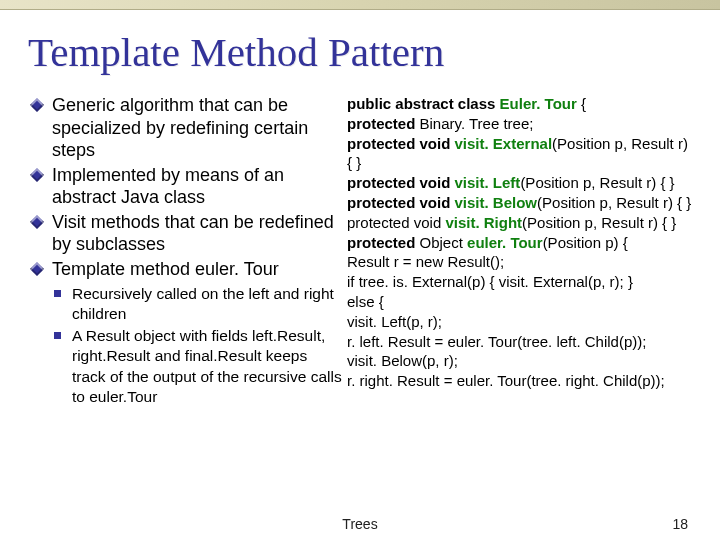  I want to click on code-line: r. left. Result = euler. Tour(tree. left…, so click(520, 342).